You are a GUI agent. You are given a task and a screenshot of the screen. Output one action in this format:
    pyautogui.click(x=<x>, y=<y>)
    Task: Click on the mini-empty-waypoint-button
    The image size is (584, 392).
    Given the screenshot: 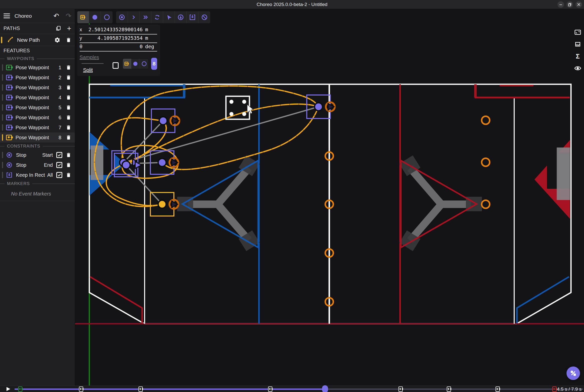 What is the action you would take?
    pyautogui.click(x=144, y=64)
    